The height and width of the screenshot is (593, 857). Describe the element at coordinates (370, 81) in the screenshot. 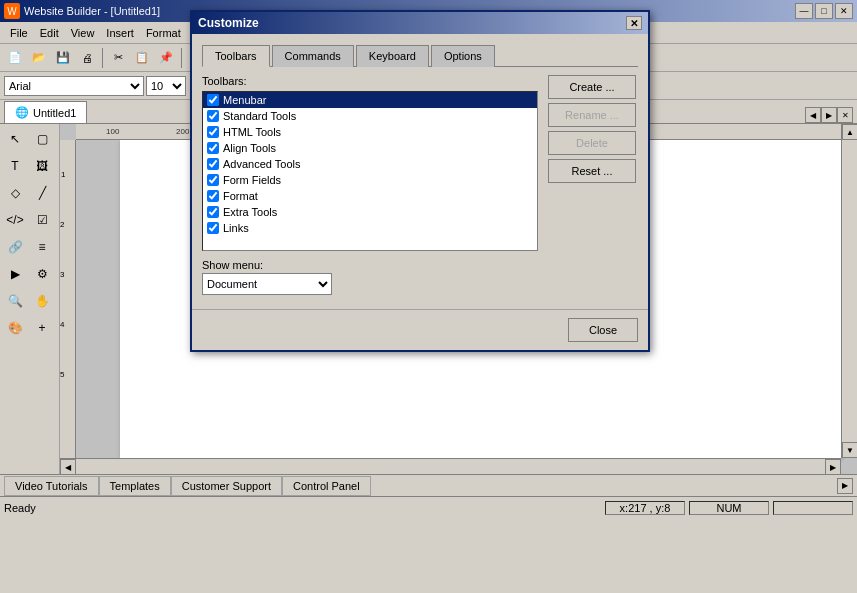

I see `toolbars-label: Toolbars:` at that location.